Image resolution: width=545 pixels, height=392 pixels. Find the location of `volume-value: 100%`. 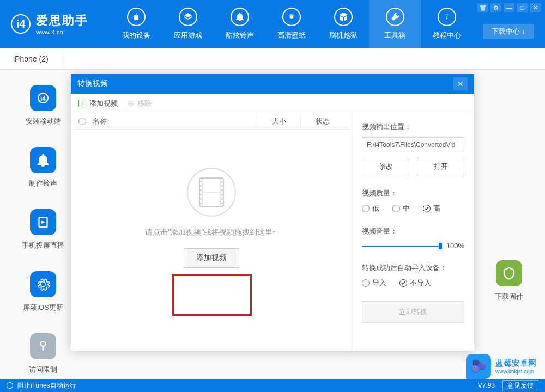

volume-value: 100% is located at coordinates (456, 246).